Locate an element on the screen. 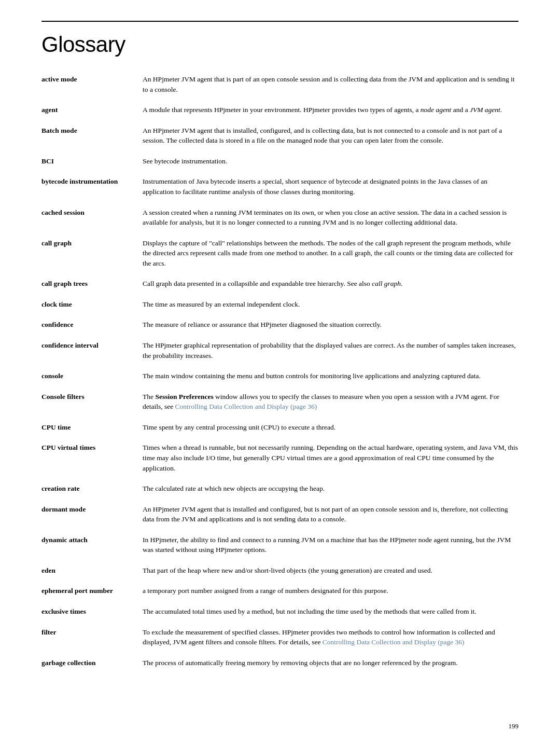 This screenshot has width=560, height=746. term-cell: confidence is located at coordinates (92, 325).